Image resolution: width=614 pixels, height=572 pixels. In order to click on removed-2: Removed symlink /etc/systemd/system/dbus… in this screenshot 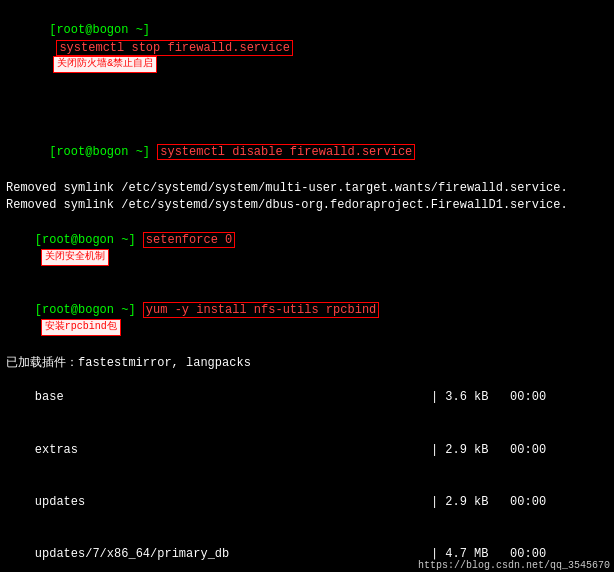, I will do `click(307, 206)`.